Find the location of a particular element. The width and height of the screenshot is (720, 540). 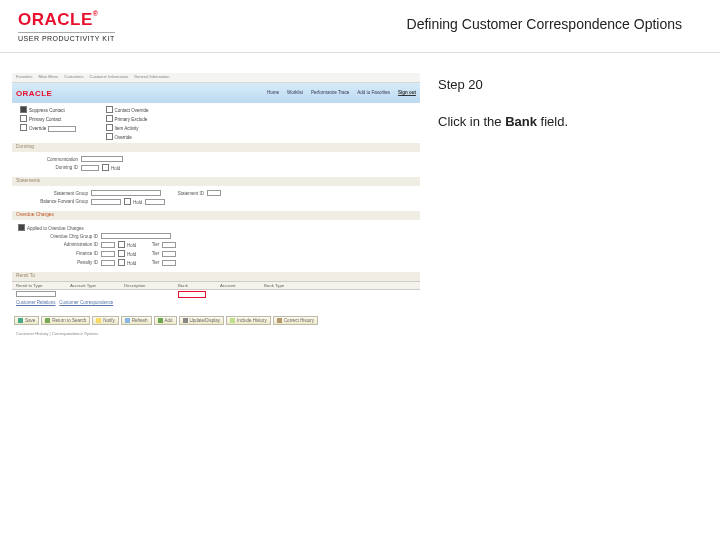

oracle-logo: ORACLE® USER PRODUCTIVITY KIT is located at coordinates (66, 26).